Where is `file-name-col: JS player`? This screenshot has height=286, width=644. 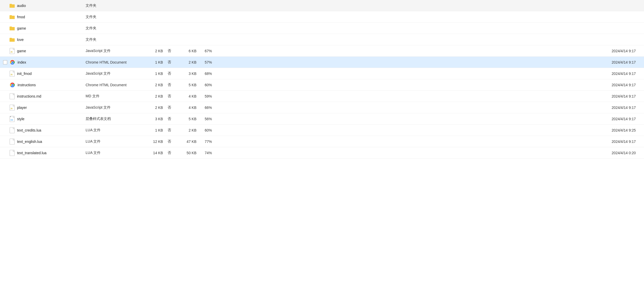 file-name-col: JS player is located at coordinates (44, 108).